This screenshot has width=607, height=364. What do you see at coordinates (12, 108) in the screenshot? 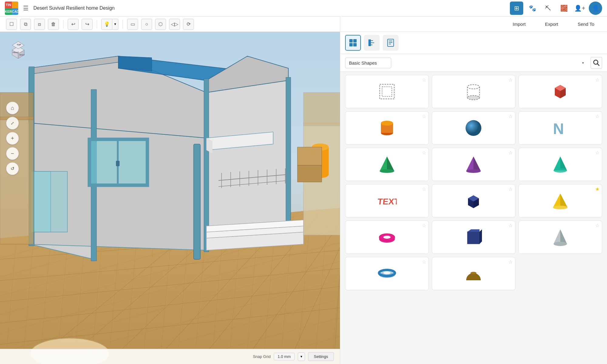
I see `home-view-button: ⌂` at bounding box center [12, 108].